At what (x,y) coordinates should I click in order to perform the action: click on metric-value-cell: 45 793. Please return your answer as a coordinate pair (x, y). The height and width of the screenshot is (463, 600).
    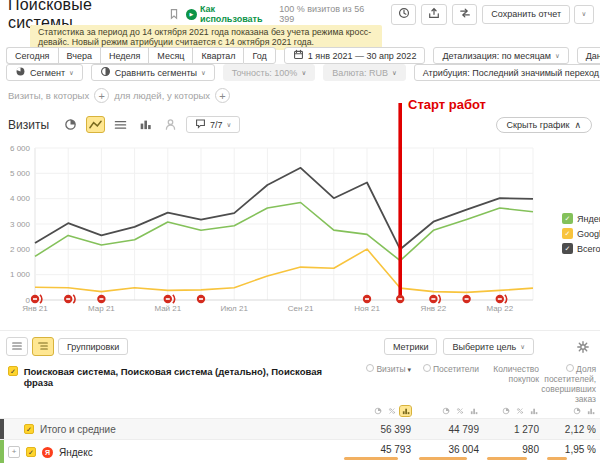
    Looking at the image, I should click on (378, 452).